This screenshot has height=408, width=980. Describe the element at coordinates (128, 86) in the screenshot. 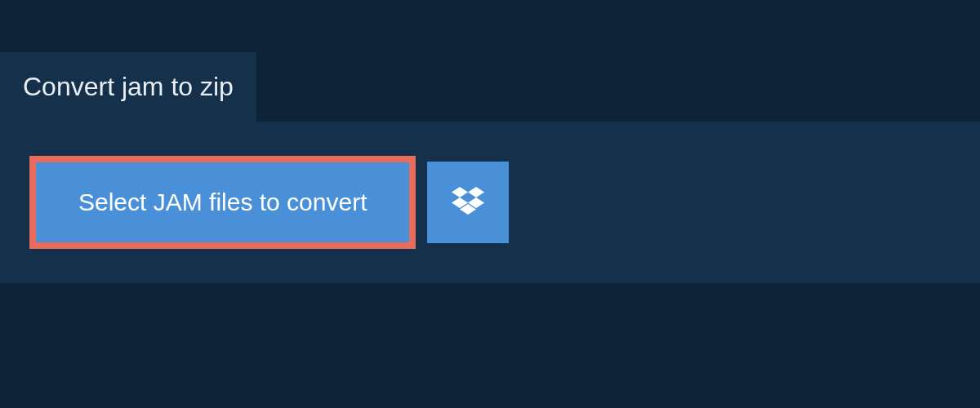

I see `tab-header: Convert jam to zip` at that location.